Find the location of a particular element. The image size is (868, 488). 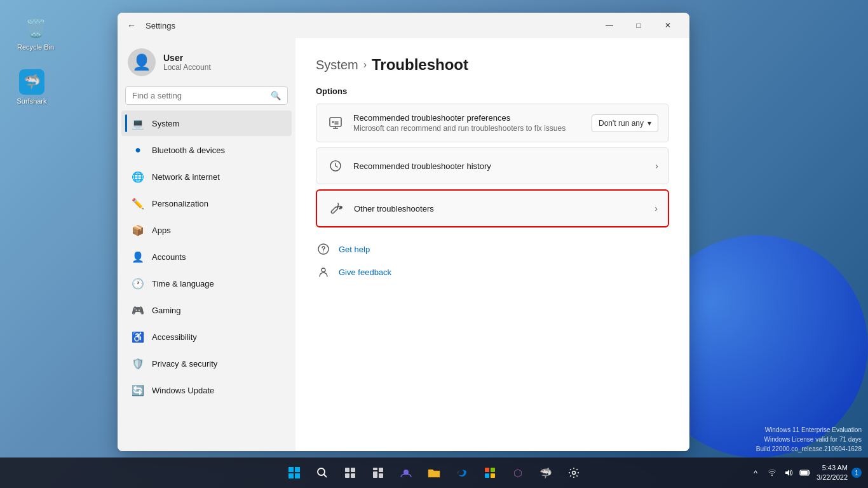

desktop-icon-recycle-bin: 🗑️ Recycle Bin is located at coordinates (36, 33).